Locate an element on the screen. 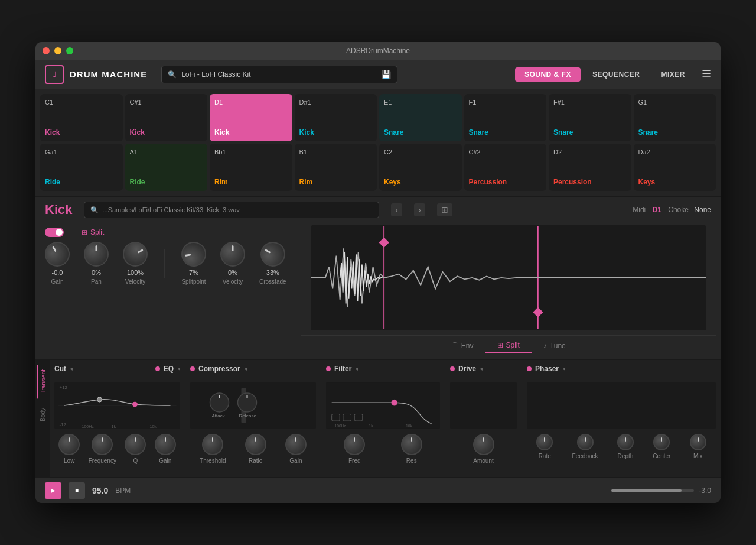 This screenshot has height=545, width=756. pad-d2: D2 Percussion is located at coordinates (590, 167).